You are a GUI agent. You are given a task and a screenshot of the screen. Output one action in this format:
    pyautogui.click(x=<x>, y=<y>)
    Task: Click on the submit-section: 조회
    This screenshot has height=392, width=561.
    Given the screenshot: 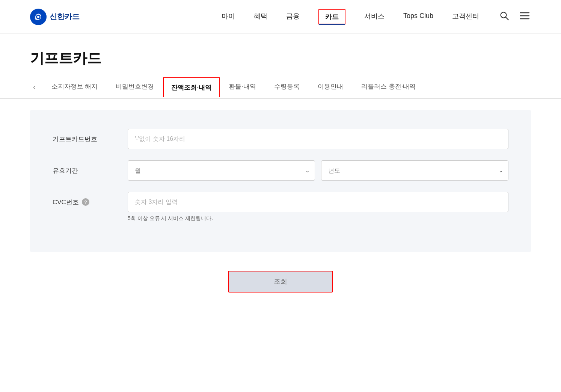 What is the action you would take?
    pyautogui.click(x=280, y=282)
    